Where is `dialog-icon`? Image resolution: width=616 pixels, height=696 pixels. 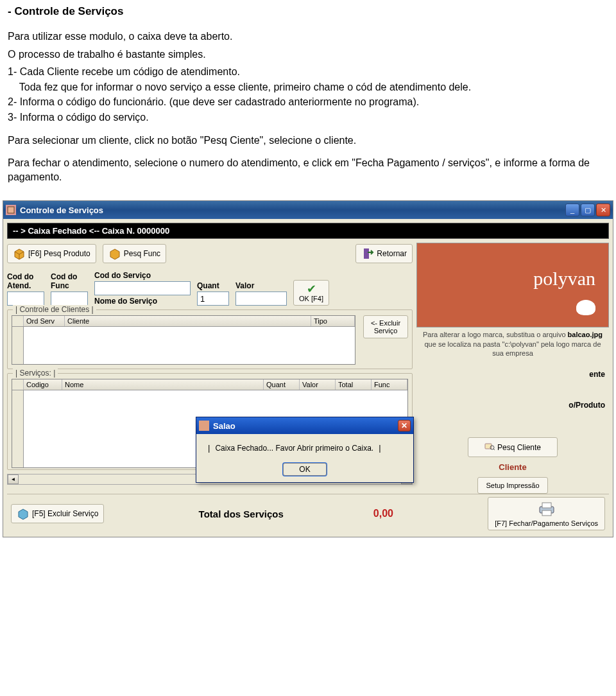 dialog-icon is located at coordinates (204, 426).